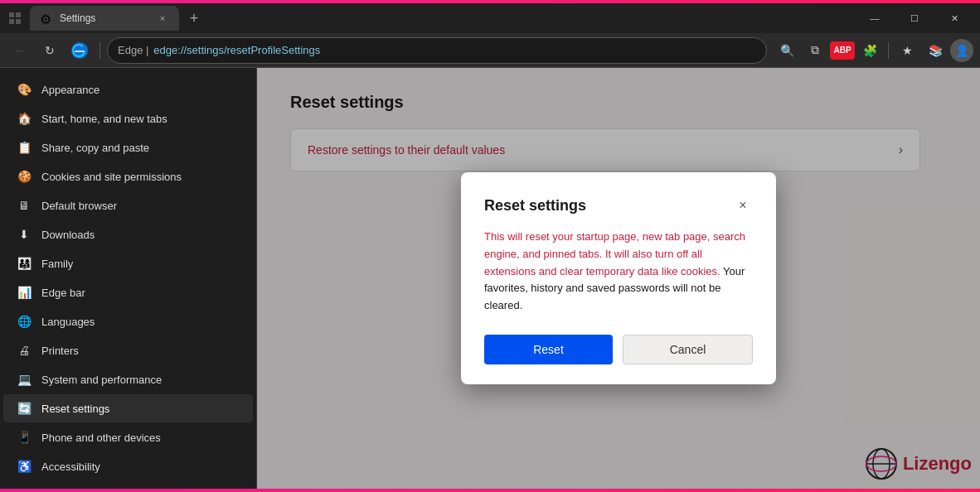 This screenshot has height=492, width=980. Describe the element at coordinates (549, 350) in the screenshot. I see `reset-button: Reset` at that location.